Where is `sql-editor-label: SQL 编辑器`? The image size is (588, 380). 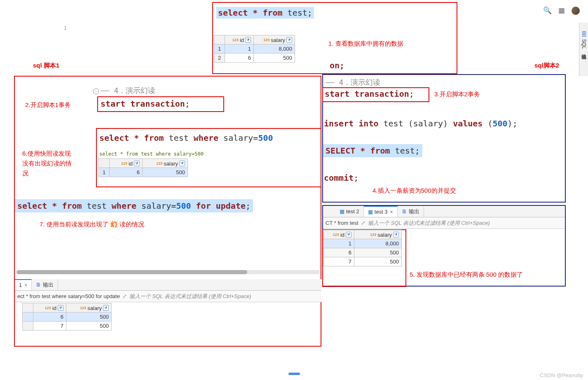
sql-editor-label: SQL 编辑器 is located at coordinates (583, 44).